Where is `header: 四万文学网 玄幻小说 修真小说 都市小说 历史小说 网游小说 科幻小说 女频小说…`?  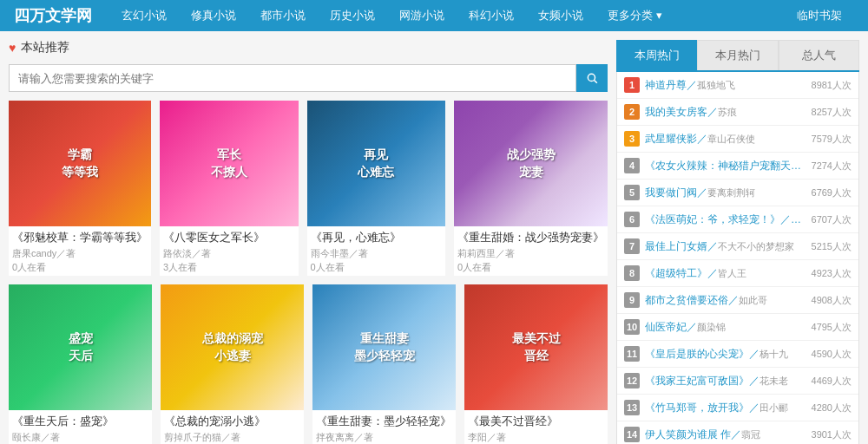 header: 四万文学网 玄幻小说 修真小说 都市小说 历史小说 网游小说 科幻小说 女频小说… is located at coordinates (434, 16).